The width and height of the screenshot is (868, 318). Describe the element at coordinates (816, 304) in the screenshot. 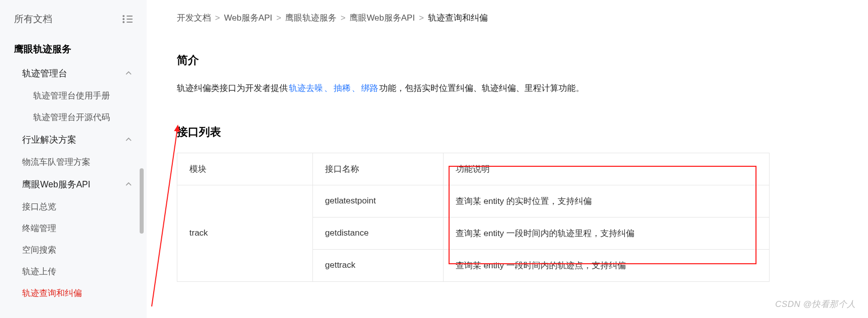

I see `watermark: CSDN @快看那个人` at that location.